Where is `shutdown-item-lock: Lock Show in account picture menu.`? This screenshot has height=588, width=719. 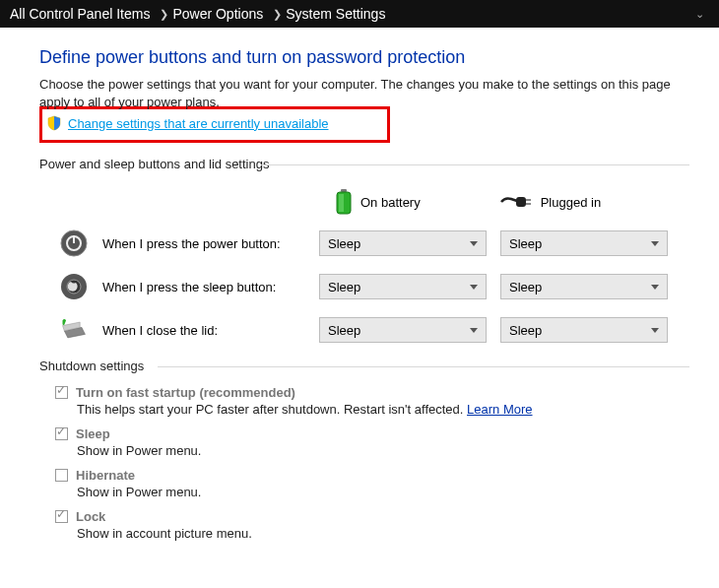 shutdown-item-lock: Lock Show in account picture menu. is located at coordinates (372, 525).